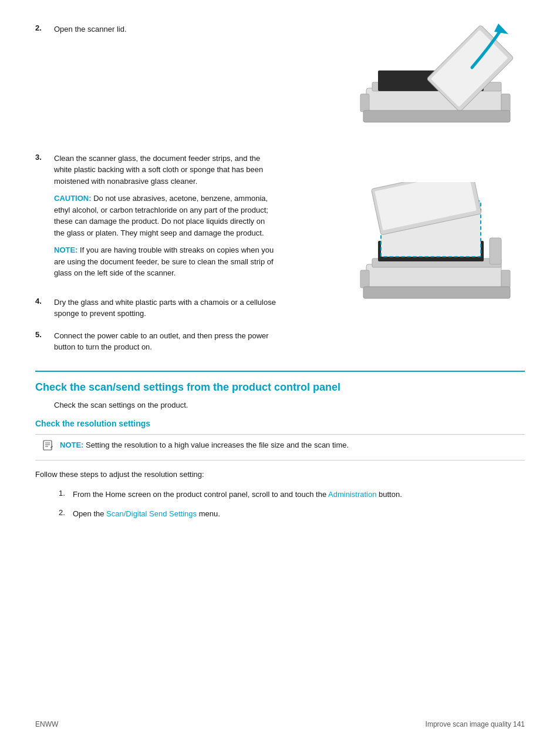  What do you see at coordinates (280, 405) in the screenshot?
I see `section-intro: Check the scan settings on the product.` at bounding box center [280, 405].